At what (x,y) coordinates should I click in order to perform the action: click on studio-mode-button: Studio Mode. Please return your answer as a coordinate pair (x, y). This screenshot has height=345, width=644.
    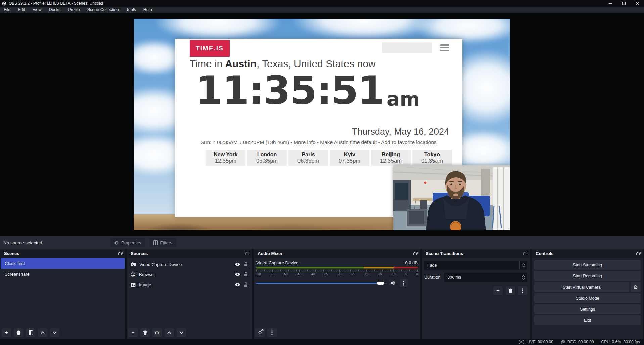
    Looking at the image, I should click on (588, 298).